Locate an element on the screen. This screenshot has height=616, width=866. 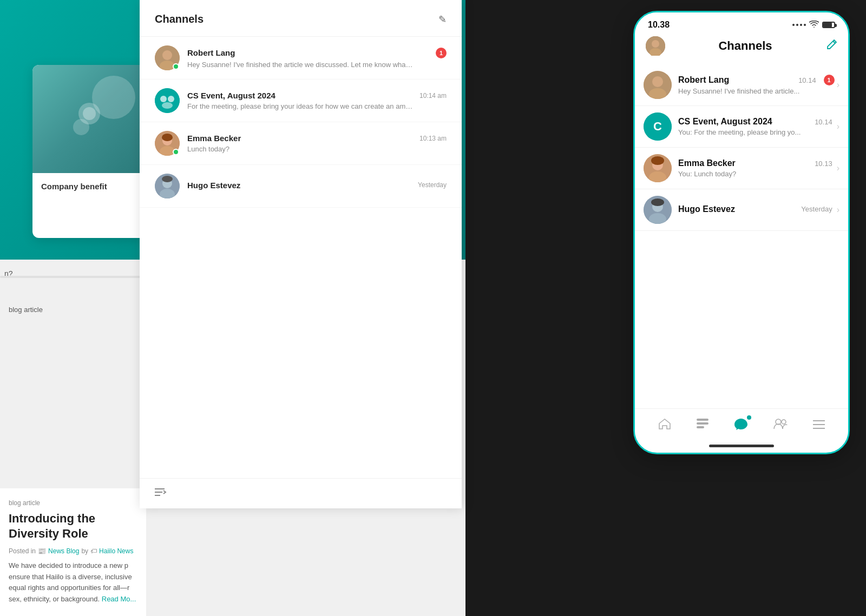
channel-time-hugo: Yesterday is located at coordinates (432, 185).